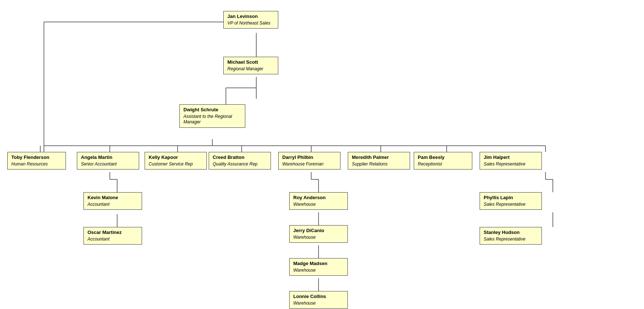 The image size is (644, 309). I want to click on node-jim-name: Jim Halpert, so click(511, 157).